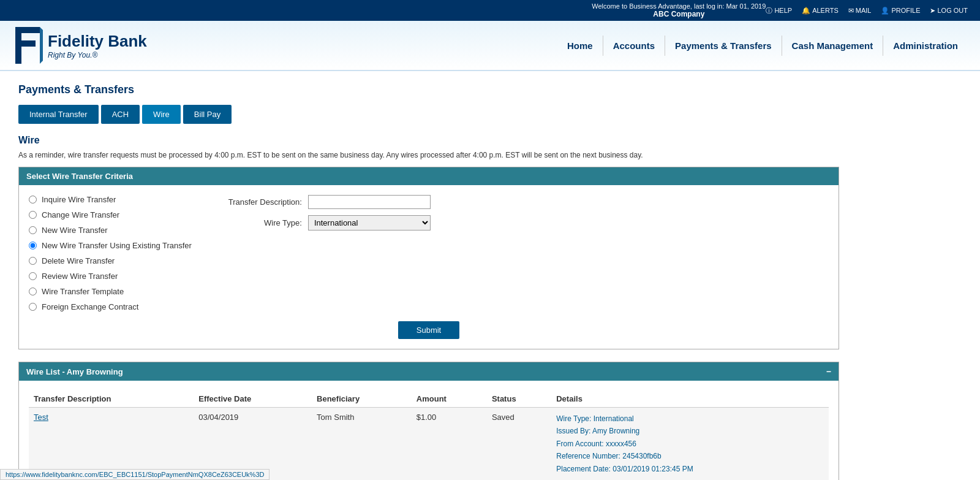 The image size is (980, 480). Describe the element at coordinates (679, 10) in the screenshot. I see `top-bar-center: Welcome to Business Advantage, last log …` at that location.